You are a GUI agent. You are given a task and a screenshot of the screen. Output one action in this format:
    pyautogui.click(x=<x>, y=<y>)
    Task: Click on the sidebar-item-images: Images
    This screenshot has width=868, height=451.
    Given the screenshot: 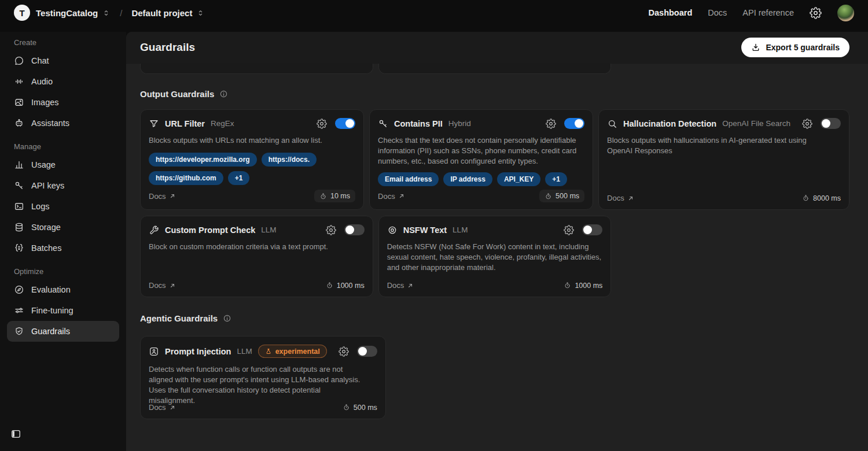 What is the action you would take?
    pyautogui.click(x=63, y=102)
    